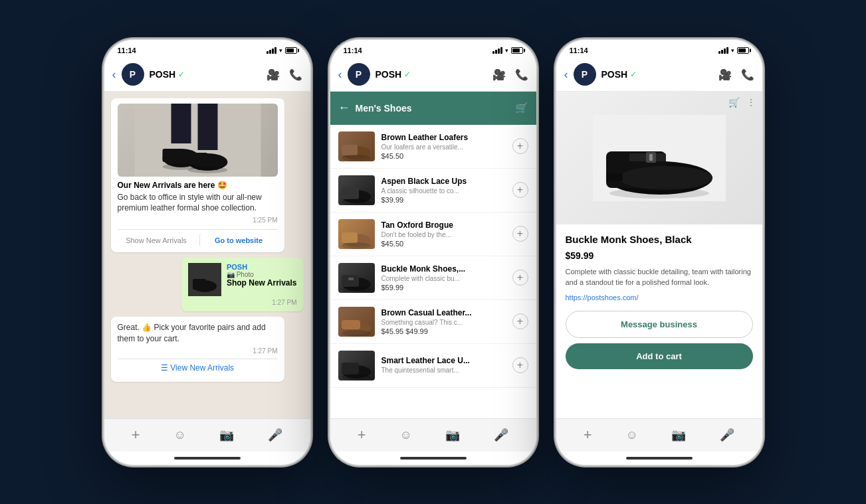 Image resolution: width=866 pixels, height=504 pixels. What do you see at coordinates (136, 435) in the screenshot?
I see `plus-icon-1: +` at bounding box center [136, 435].